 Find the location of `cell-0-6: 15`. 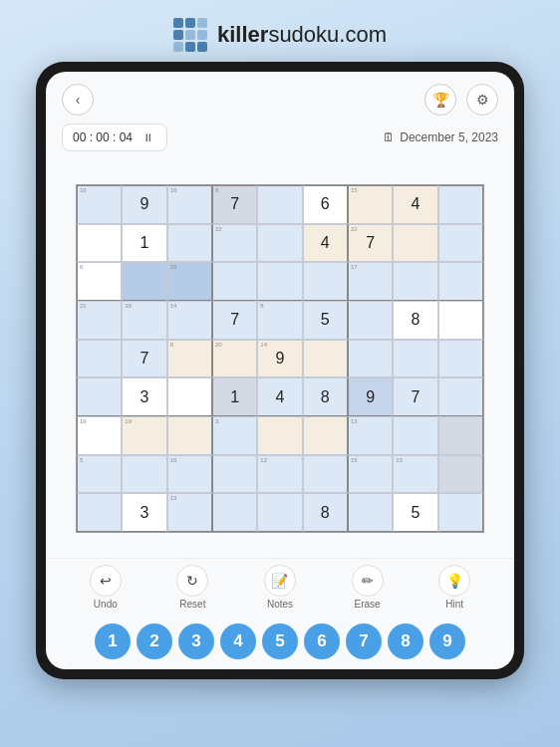

cell-0-6: 15 is located at coordinates (371, 205).